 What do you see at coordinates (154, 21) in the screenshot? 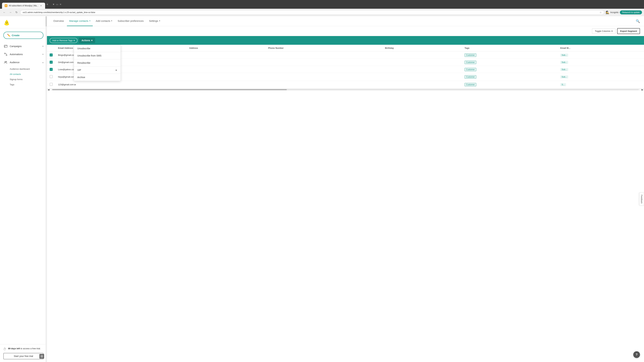
I see `nav-item-settings: Settings ▾` at bounding box center [154, 21].